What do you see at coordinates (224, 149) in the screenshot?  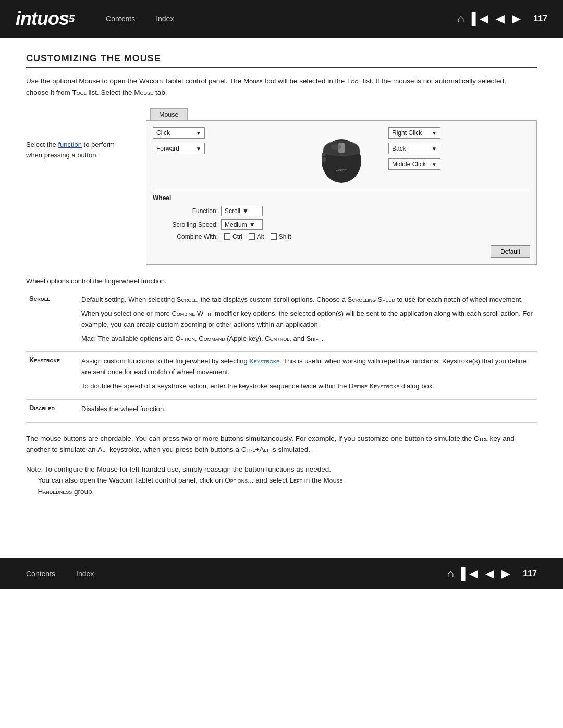 I see `forward-dropdown-row: Forward ▼` at bounding box center [224, 149].